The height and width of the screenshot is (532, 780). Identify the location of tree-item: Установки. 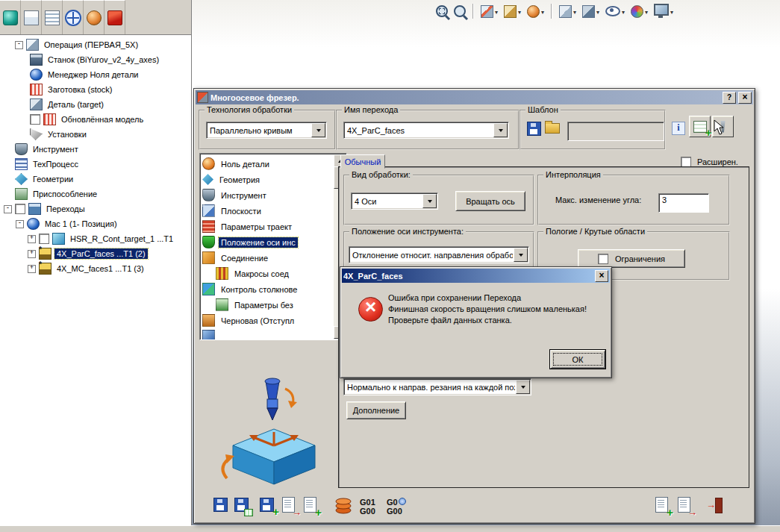
(96, 134).